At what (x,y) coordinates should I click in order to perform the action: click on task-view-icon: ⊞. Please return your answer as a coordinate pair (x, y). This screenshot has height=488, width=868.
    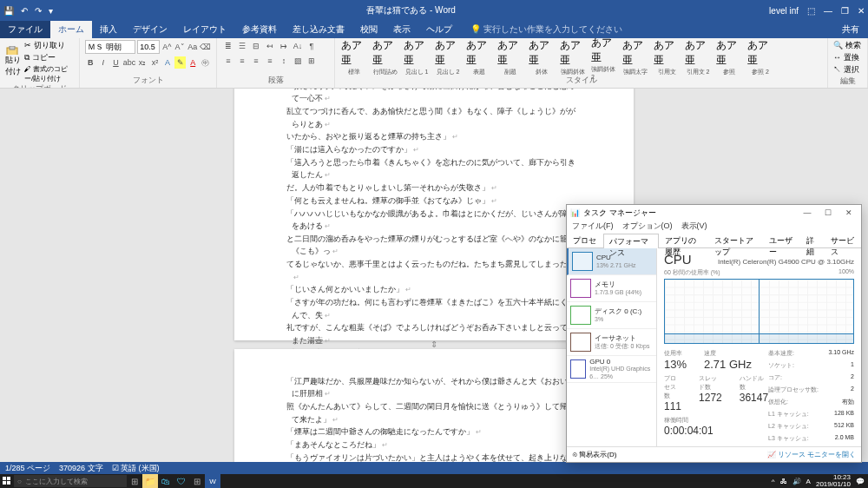
    Looking at the image, I should click on (135, 481).